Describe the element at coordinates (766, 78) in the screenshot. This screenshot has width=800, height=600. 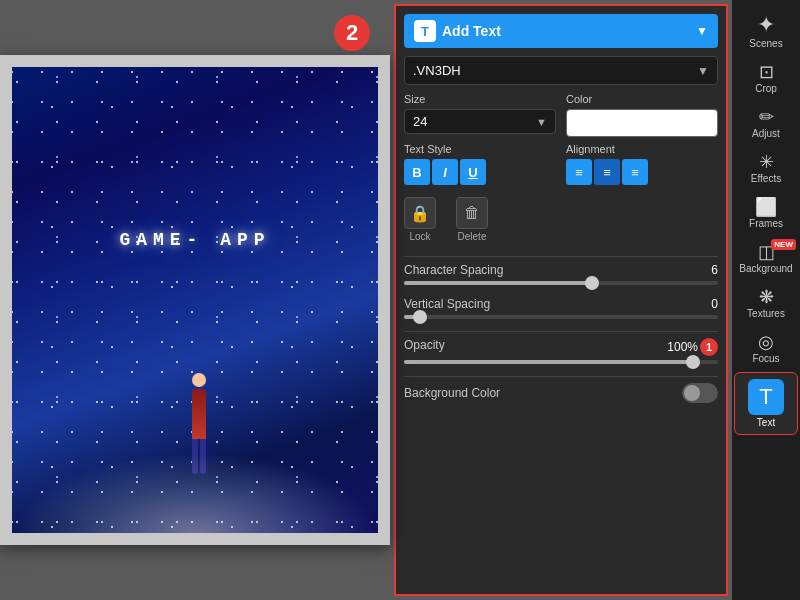
I see `sidebar-item-crop: ⊡ Crop` at that location.